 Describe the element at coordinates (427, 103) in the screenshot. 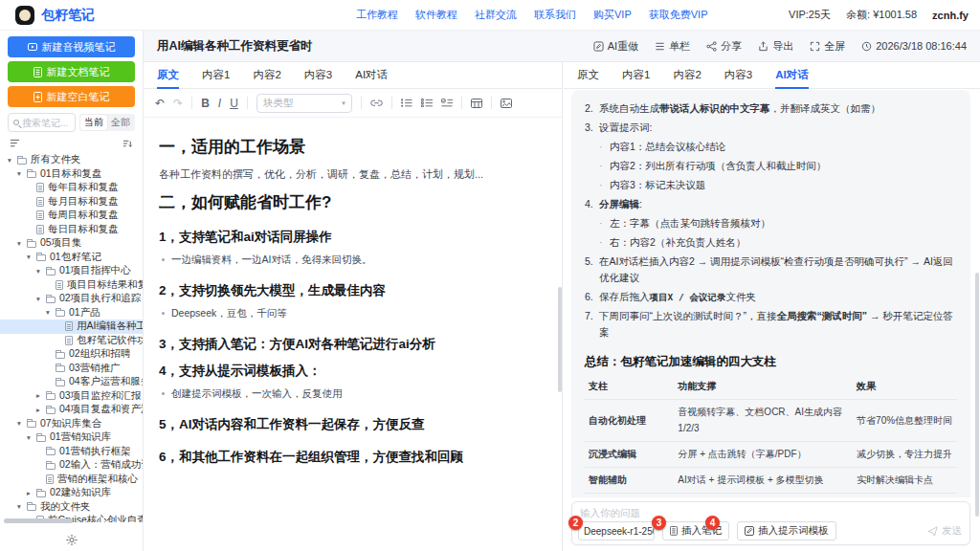

I see `ordered-list-button` at that location.